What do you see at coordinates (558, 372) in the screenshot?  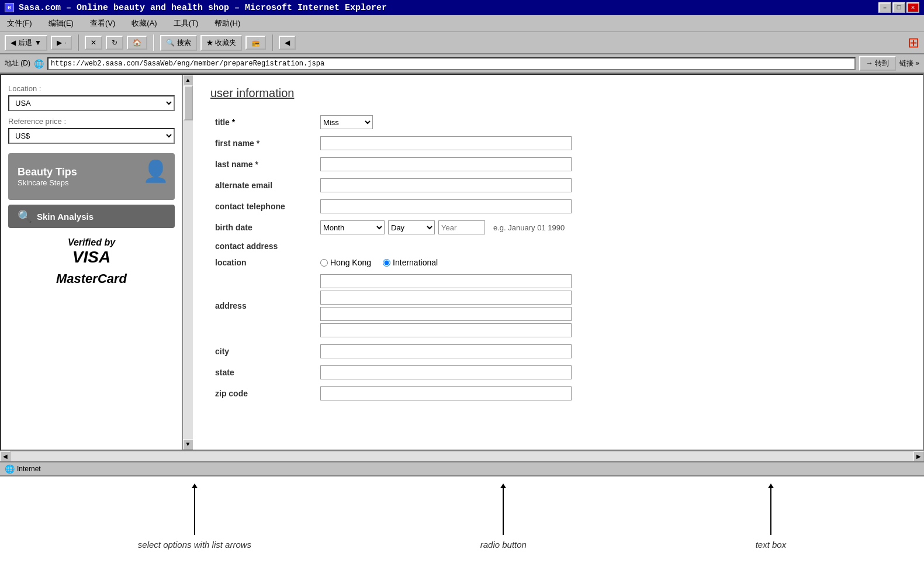 I see `state-row: state` at bounding box center [558, 372].